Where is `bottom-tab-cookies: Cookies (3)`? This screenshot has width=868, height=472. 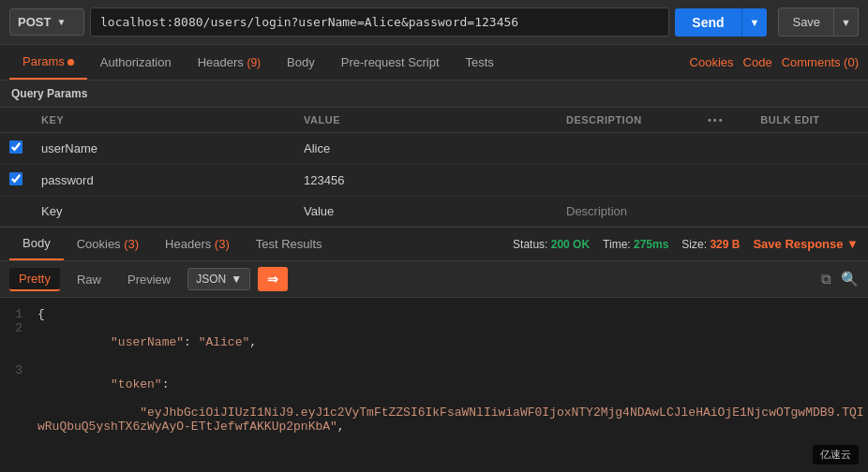
bottom-tab-cookies: Cookies (3) is located at coordinates (108, 243).